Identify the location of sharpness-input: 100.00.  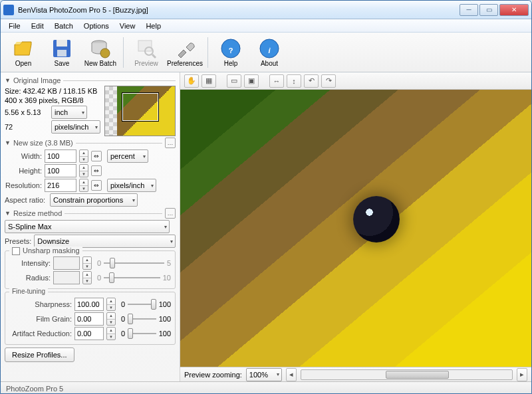
(89, 304).